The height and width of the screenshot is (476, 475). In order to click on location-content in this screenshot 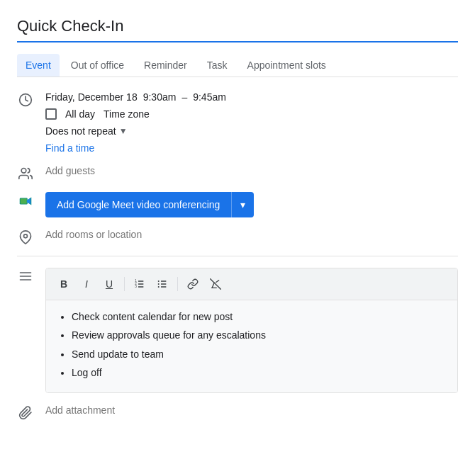, I will do `click(252, 234)`.